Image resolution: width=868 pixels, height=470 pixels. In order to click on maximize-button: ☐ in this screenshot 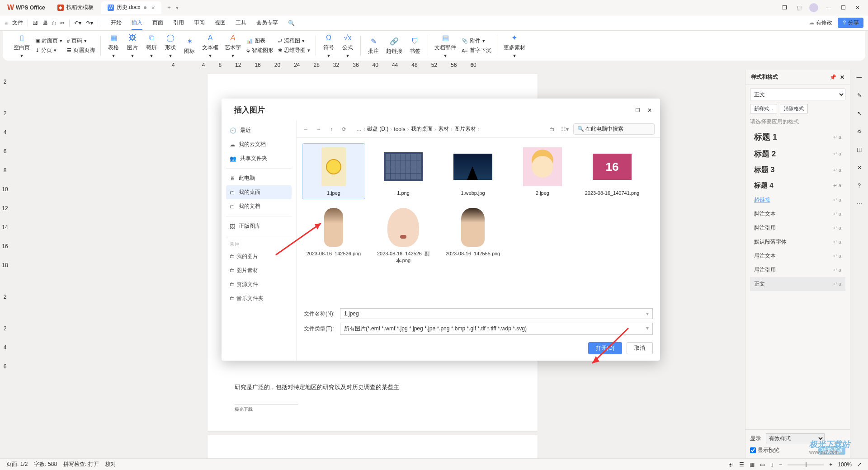, I will do `click(843, 8)`.